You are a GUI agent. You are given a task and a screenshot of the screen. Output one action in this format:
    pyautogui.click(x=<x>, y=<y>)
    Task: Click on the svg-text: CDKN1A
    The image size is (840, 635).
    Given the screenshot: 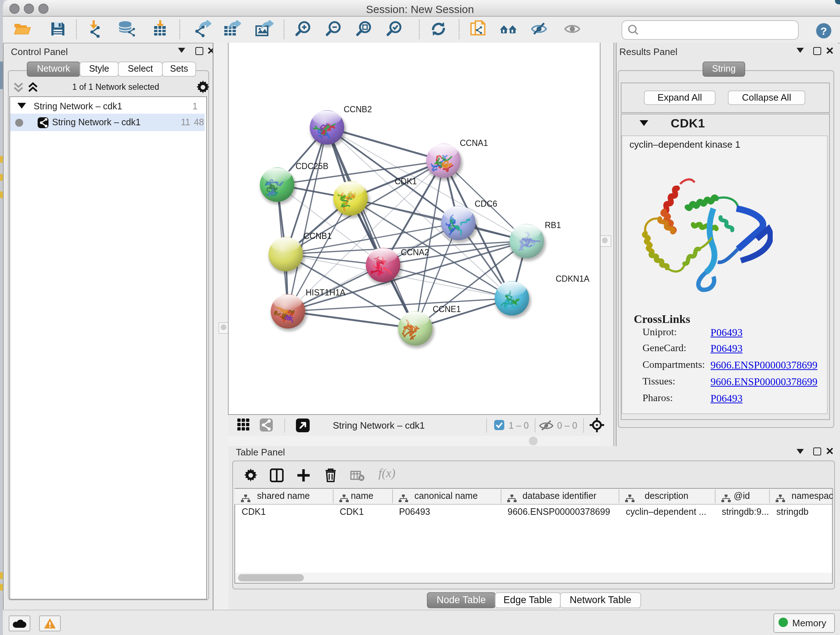 What is the action you would take?
    pyautogui.click(x=573, y=279)
    